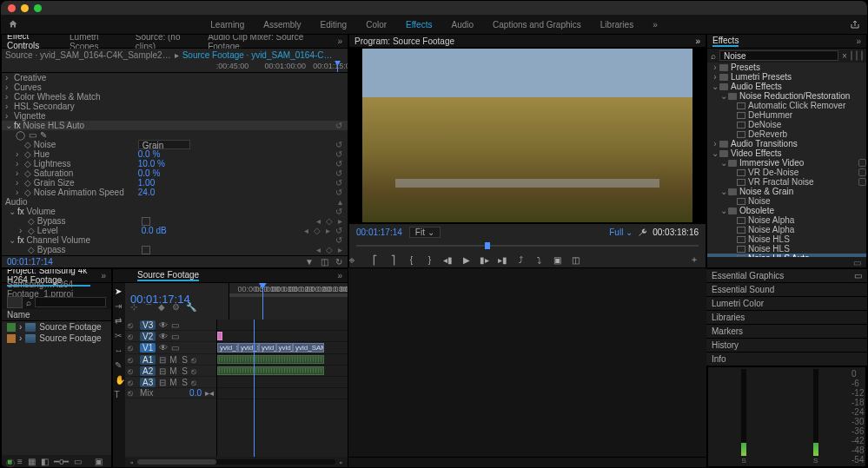  Describe the element at coordinates (537, 24) in the screenshot. I see `ws-captions: Captions and Graphics` at that location.